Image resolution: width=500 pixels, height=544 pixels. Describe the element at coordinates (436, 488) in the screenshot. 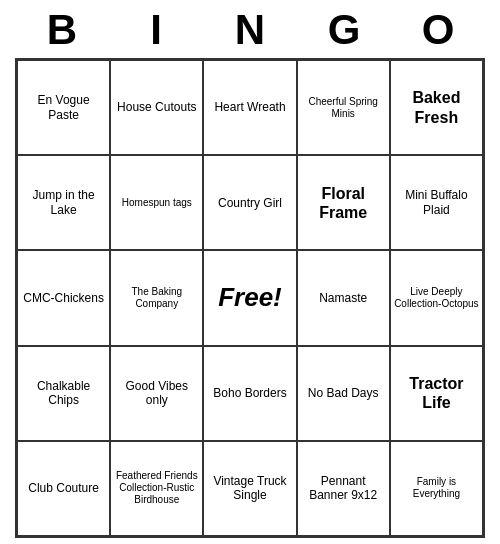

I see `bingo-cell-24: Family is Everything` at that location.